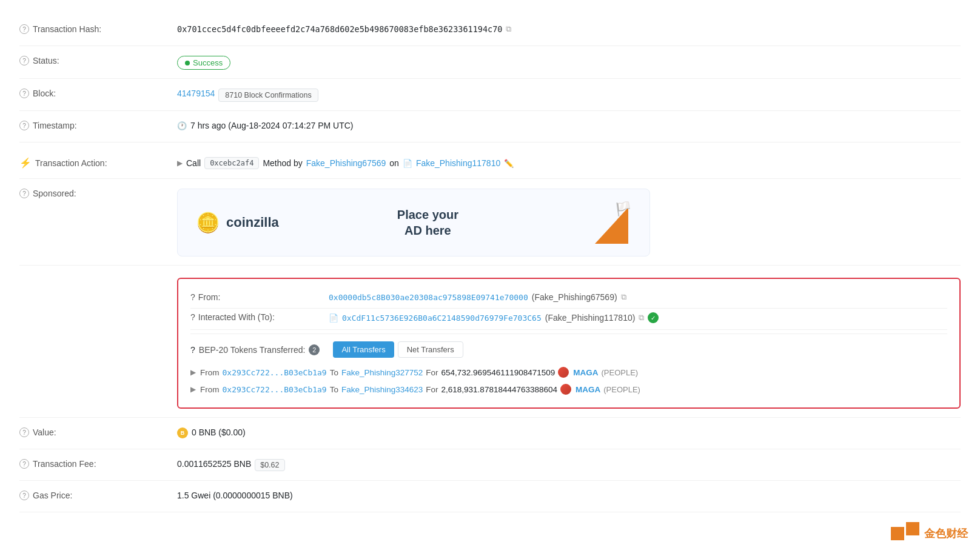 This screenshot has height=553, width=980. I want to click on value-amount: 0 BNB ($0.00), so click(218, 432).